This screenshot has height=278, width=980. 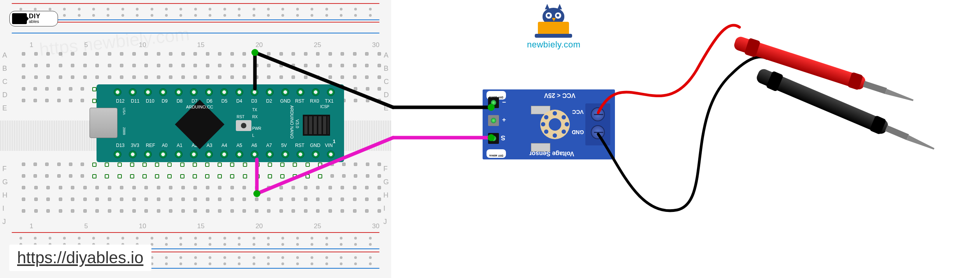 I want to click on nano-text-name: ARDUINO NANO, so click(x=292, y=122).